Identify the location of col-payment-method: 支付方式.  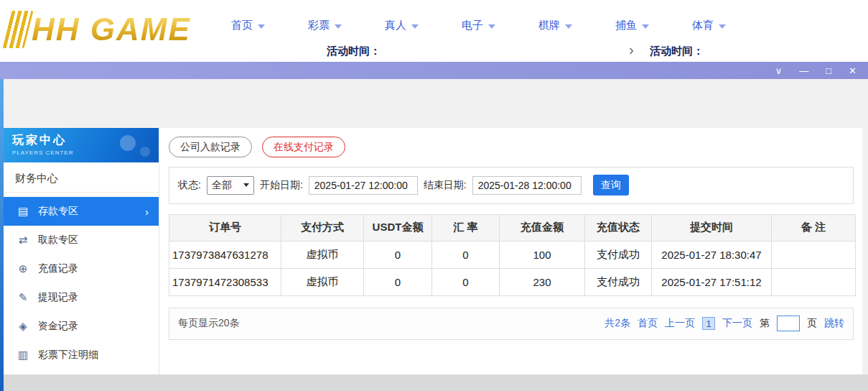
(323, 227).